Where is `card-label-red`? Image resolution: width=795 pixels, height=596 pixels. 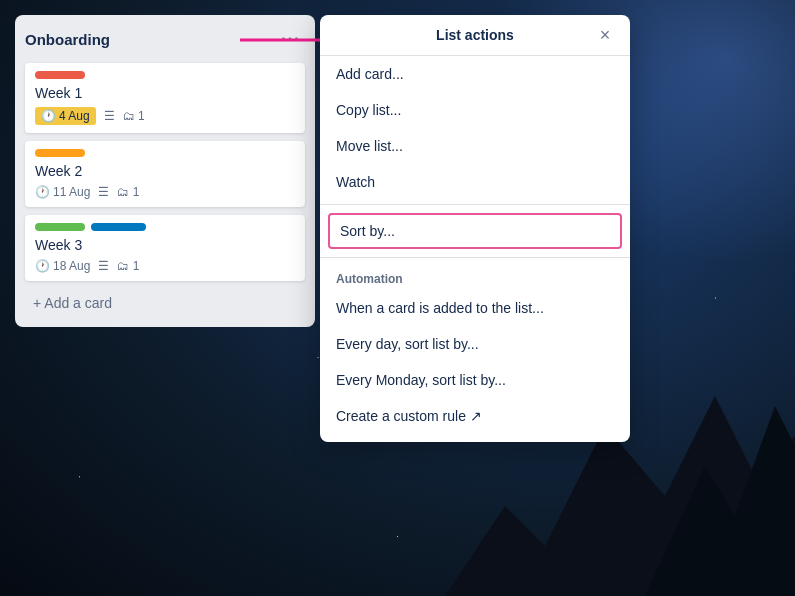 card-label-red is located at coordinates (60, 75).